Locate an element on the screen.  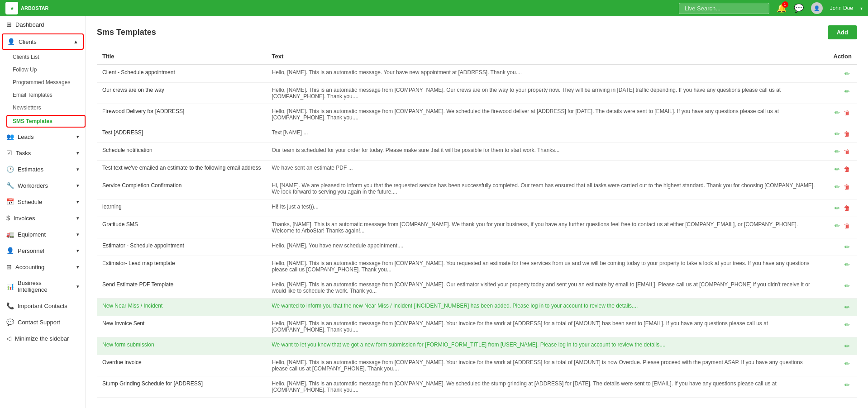
row-title: Gratitude SMS is located at coordinates (181, 228).